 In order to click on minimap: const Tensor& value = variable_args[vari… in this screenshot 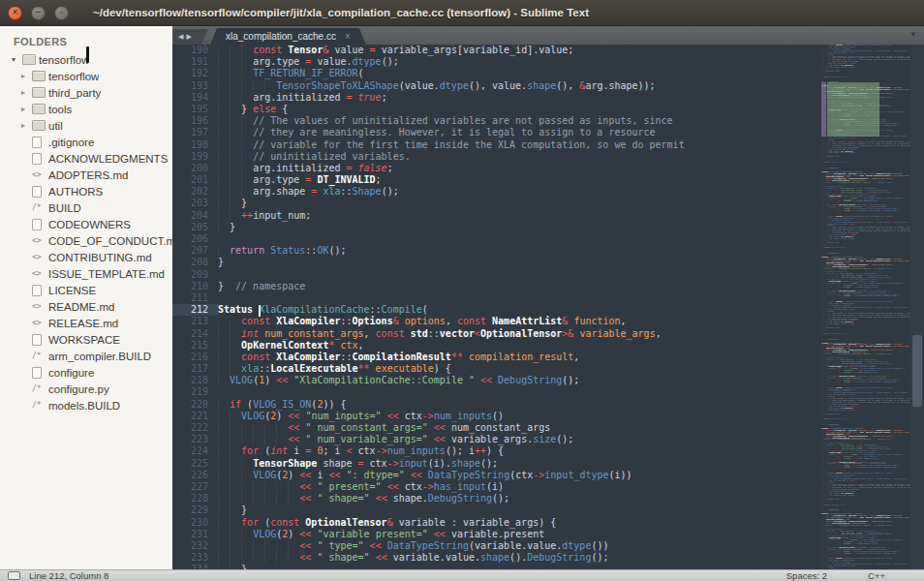, I will do `click(866, 307)`.